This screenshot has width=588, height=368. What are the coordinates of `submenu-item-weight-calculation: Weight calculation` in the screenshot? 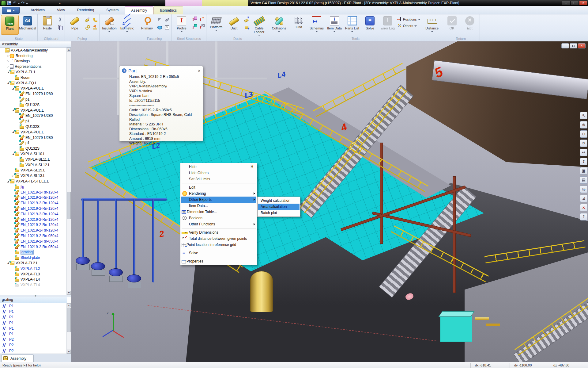 It's located at (279, 201).